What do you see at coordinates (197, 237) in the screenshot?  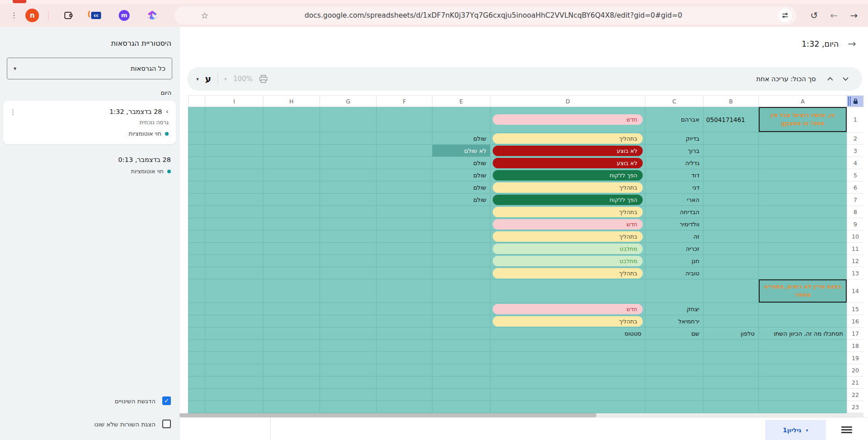 I see `cell-J10` at bounding box center [197, 237].